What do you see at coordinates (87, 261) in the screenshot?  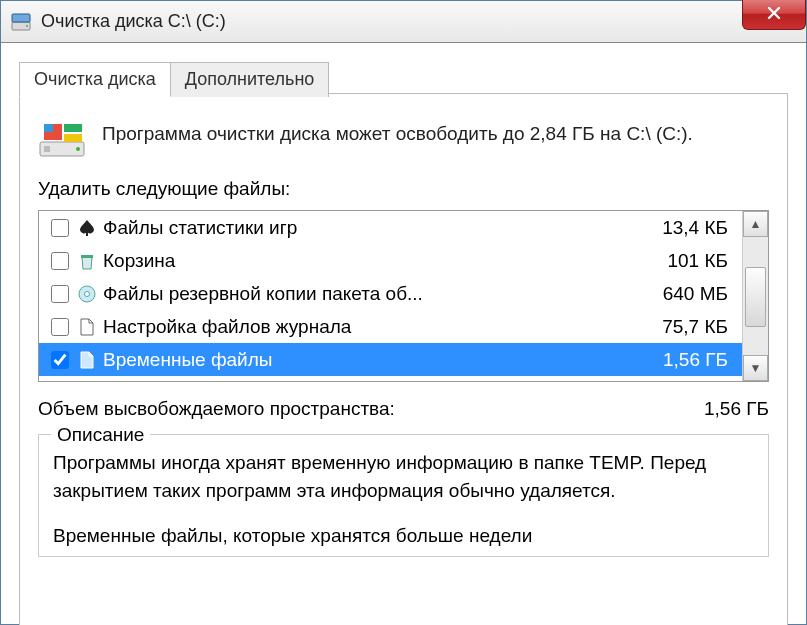 I see `recycle-bin-icon` at bounding box center [87, 261].